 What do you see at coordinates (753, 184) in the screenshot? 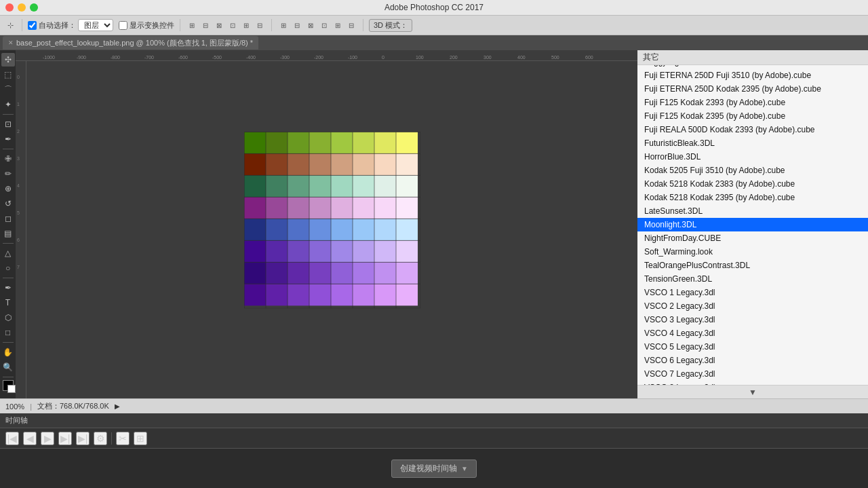
I see `list-item: Kodak 5218 Kodak 2383 (by Adobe).cube` at bounding box center [753, 184].